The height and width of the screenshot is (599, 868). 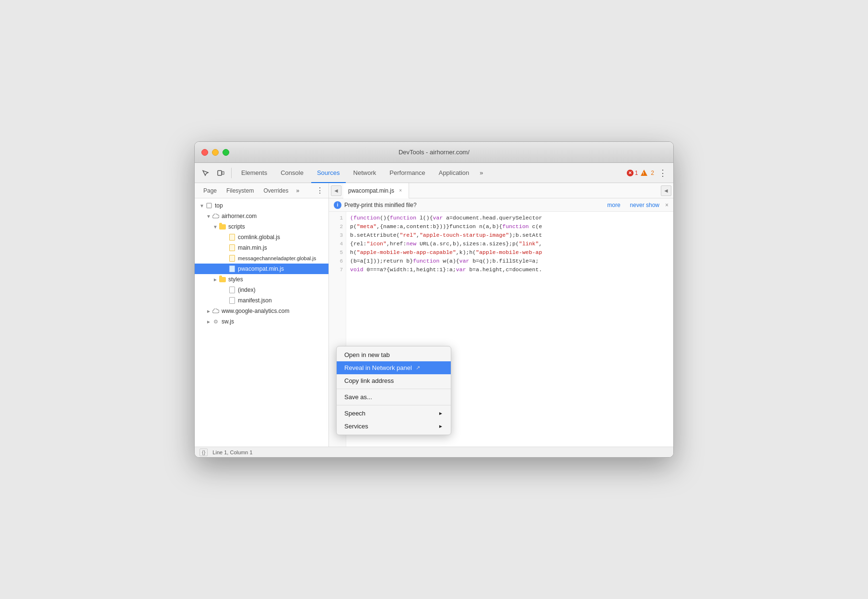 I want to click on tree-label-styles: styles, so click(x=236, y=279).